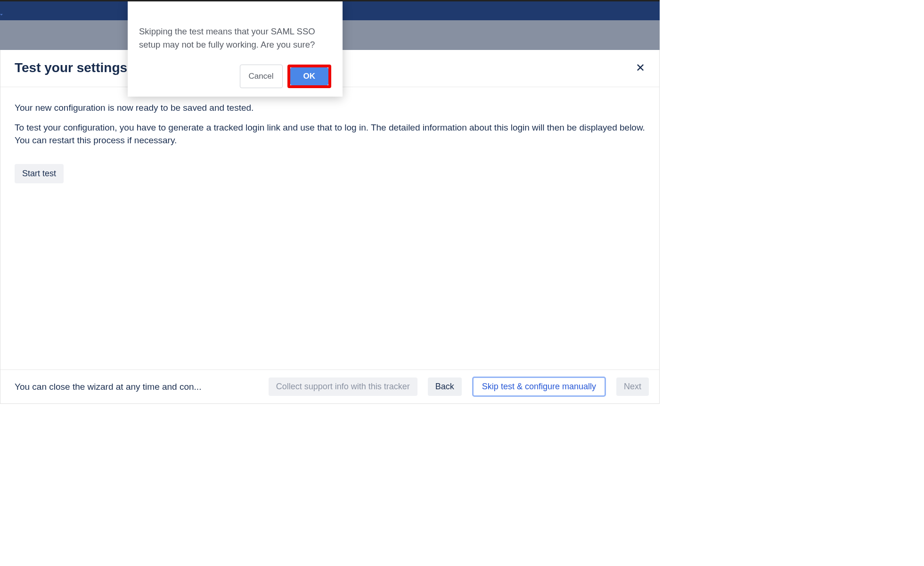  Describe the element at coordinates (310, 76) in the screenshot. I see `ok-button-highlight: OK` at that location.